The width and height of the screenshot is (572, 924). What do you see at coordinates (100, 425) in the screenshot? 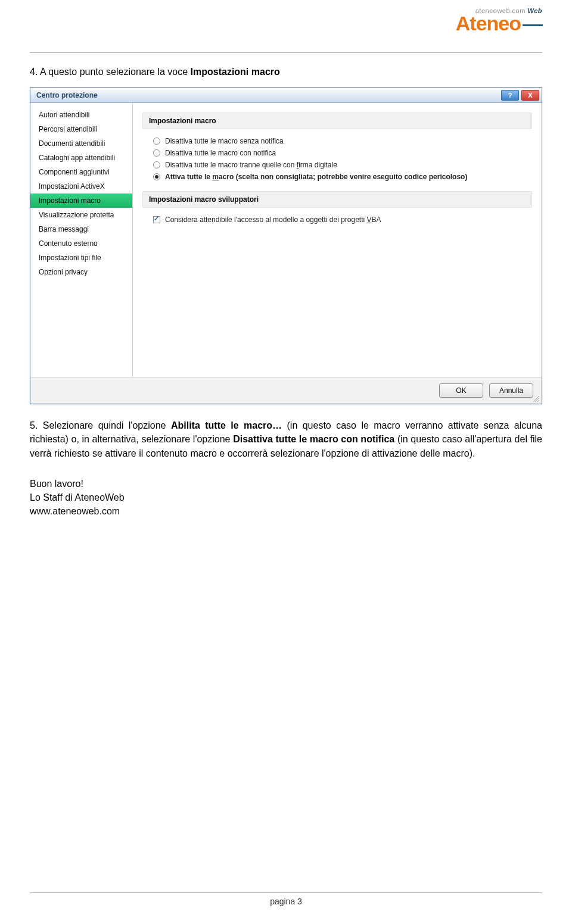
I see `step-5-a: 5. Selezionare quindi l'opzione` at bounding box center [100, 425].